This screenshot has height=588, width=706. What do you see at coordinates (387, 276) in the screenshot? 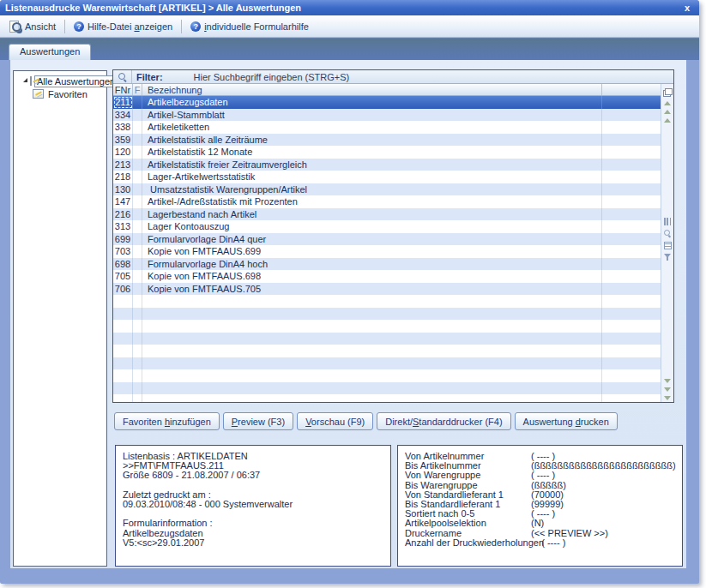
I see `table-row: 705 Kopie von FMTFAAUS.698` at bounding box center [387, 276].